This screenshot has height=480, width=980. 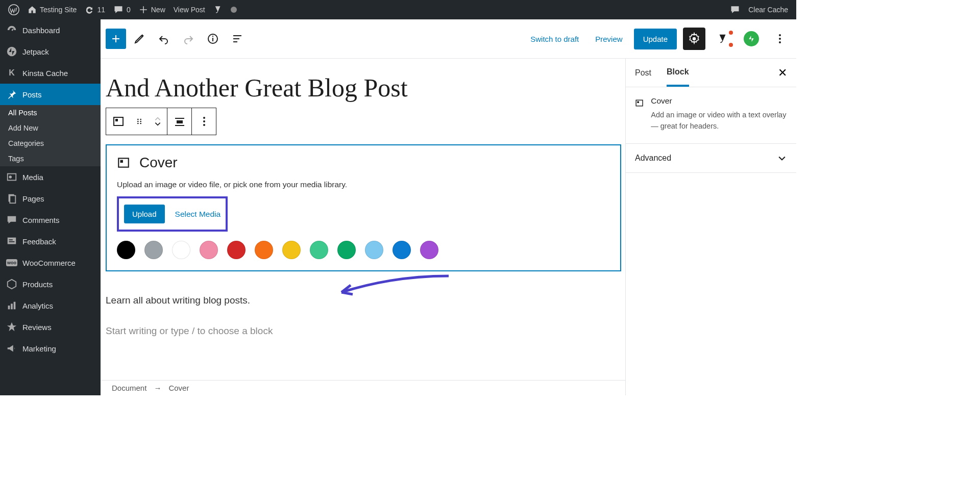 What do you see at coordinates (735, 10) in the screenshot?
I see `notices-item` at bounding box center [735, 10].